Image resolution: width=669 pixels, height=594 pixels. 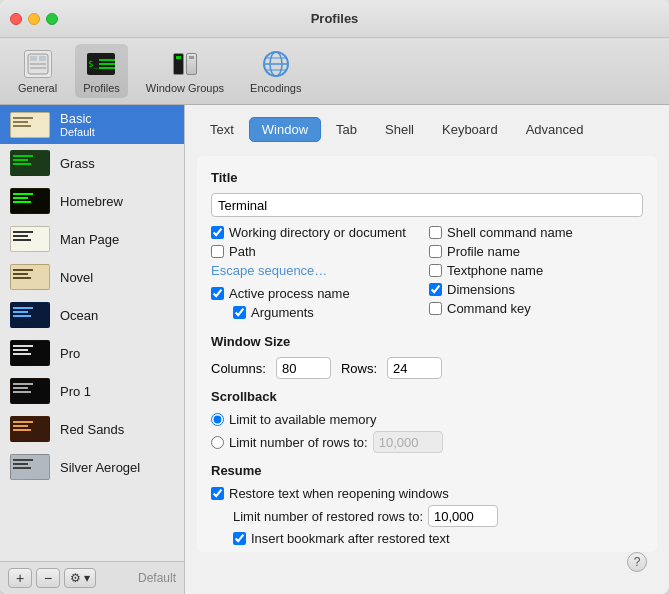 I want to click on tab-tab: Tab, so click(x=346, y=130).